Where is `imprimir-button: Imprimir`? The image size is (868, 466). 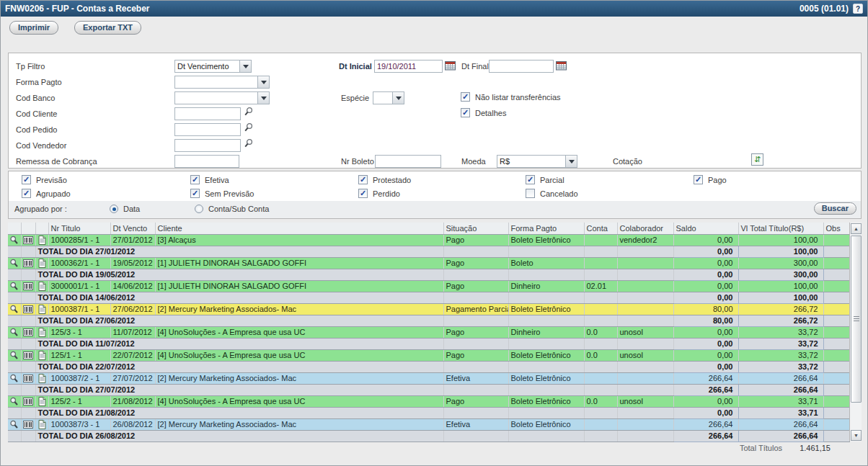
imprimir-button: Imprimir is located at coordinates (34, 27).